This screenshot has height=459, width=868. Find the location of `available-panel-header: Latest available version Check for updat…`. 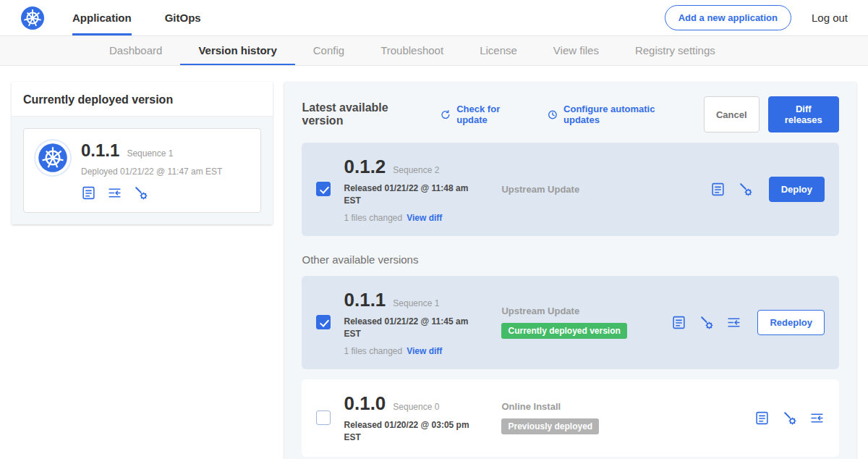

available-panel-header: Latest available version Check for updat… is located at coordinates (570, 114).